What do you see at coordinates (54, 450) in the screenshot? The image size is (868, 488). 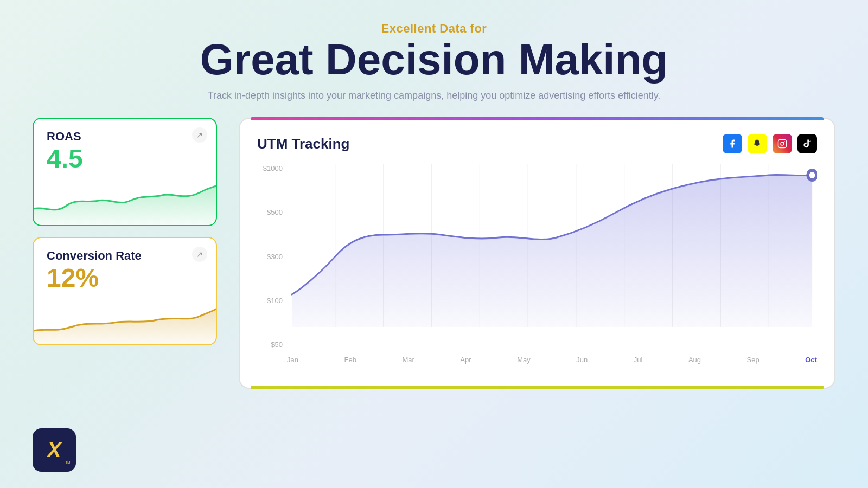 I see `logo-box: X ™` at bounding box center [54, 450].